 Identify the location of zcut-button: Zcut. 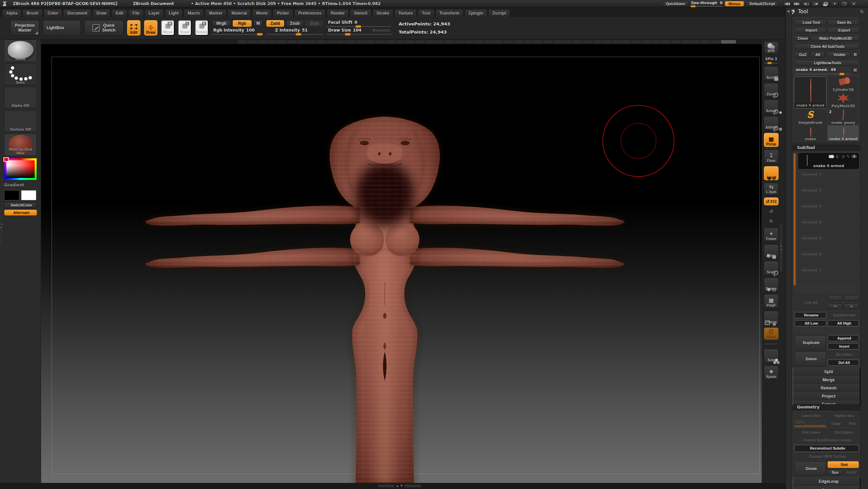
(314, 23).